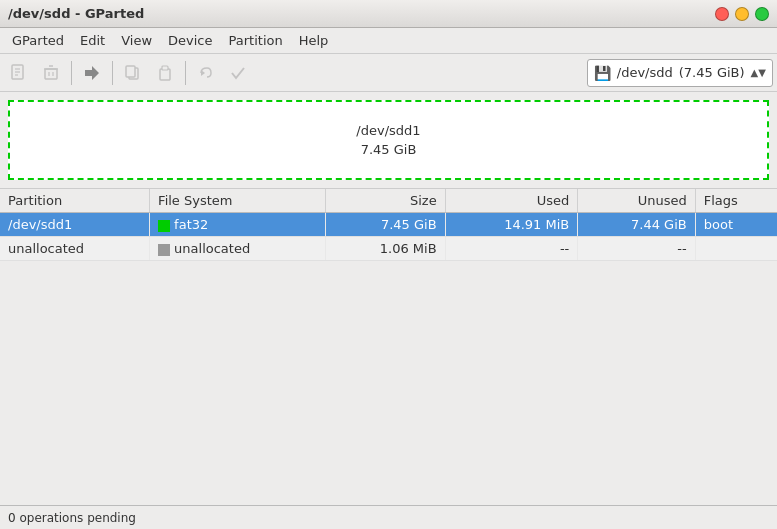  What do you see at coordinates (388, 237) in the screenshot?
I see `table-body: /dev/sdd1fat327.45 GiB14.91 MiB7.44 GiBb…` at bounding box center [388, 237].